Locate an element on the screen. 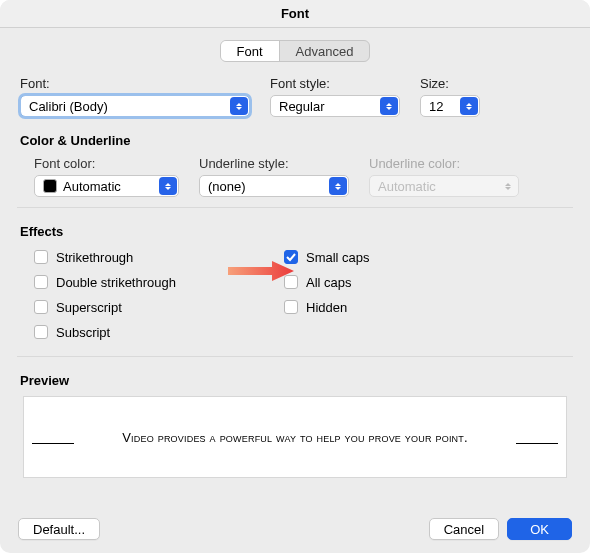 The width and height of the screenshot is (590, 553). all-caps-label: All caps is located at coordinates (329, 282).